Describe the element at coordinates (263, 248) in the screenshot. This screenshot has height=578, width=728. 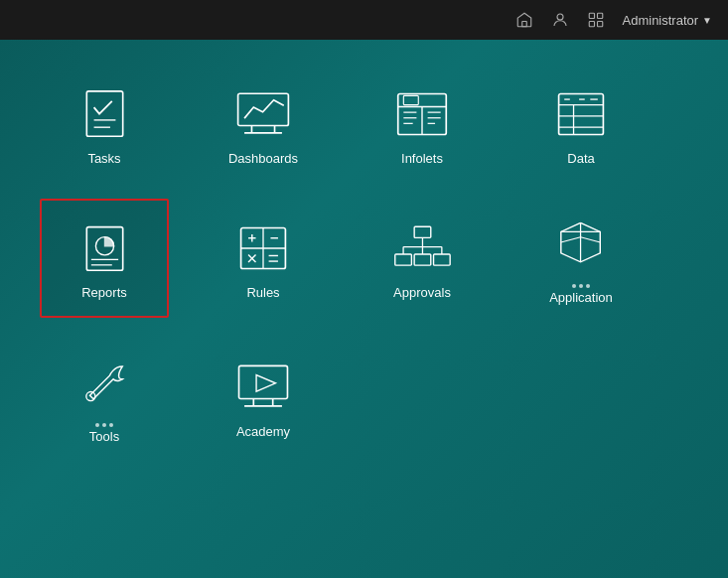
I see `rules-icon` at that location.